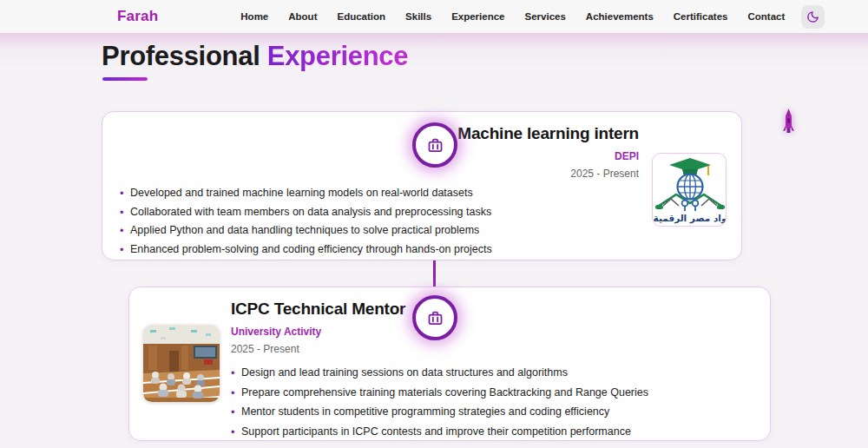 This screenshot has width=868, height=448. What do you see at coordinates (361, 16) in the screenshot?
I see `nav-item-education: Education` at bounding box center [361, 16].